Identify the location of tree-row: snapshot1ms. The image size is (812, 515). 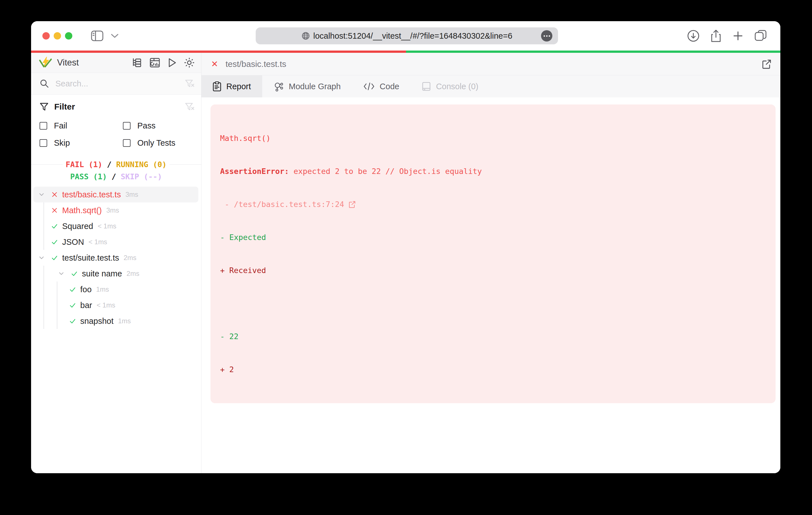
(116, 321).